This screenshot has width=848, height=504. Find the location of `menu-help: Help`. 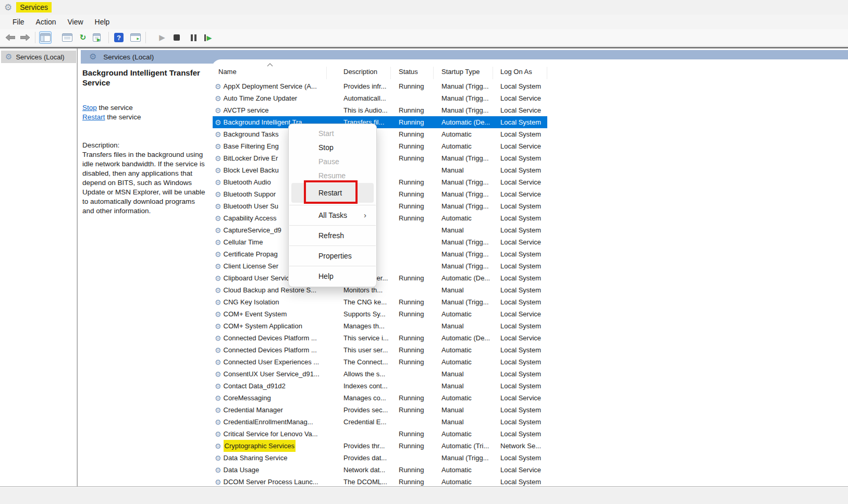

menu-help: Help is located at coordinates (102, 22).